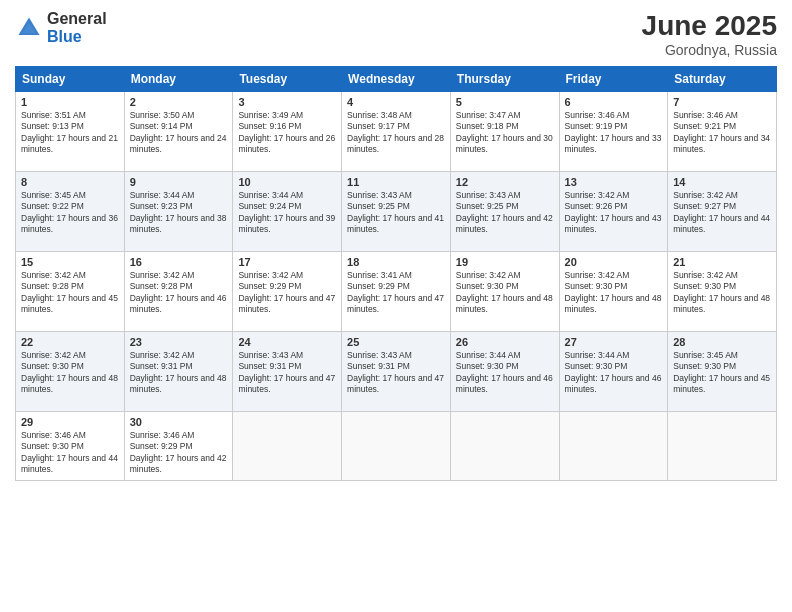 Image resolution: width=792 pixels, height=612 pixels. What do you see at coordinates (70, 372) in the screenshot?
I see `table-row: 22Sunrise: 3:42 AMSunset: 9:30 PMDayligh…` at bounding box center [70, 372].